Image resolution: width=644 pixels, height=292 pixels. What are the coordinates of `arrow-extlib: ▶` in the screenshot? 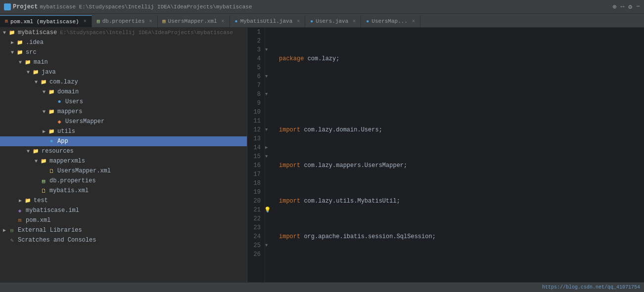 It's located at (4, 230).